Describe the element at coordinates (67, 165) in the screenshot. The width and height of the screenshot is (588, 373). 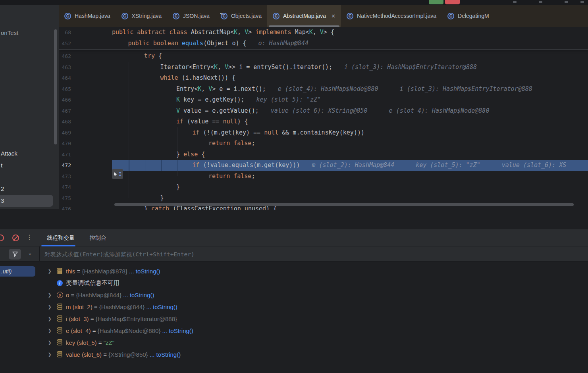
I see `line-number: 472` at that location.